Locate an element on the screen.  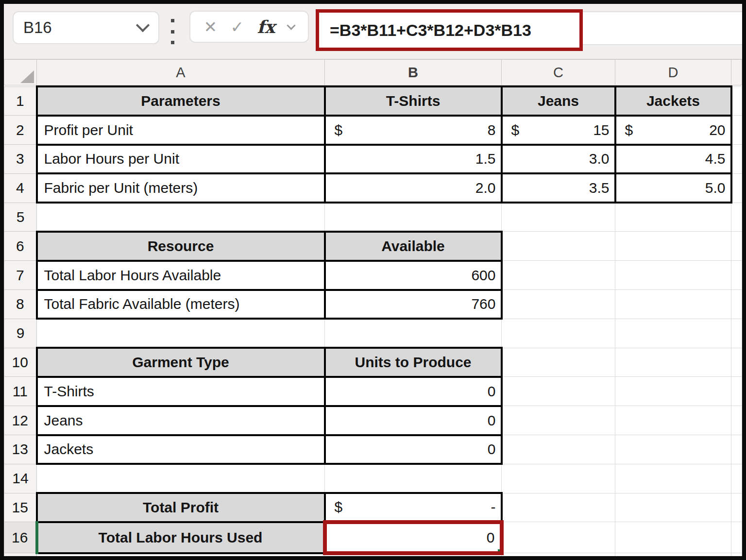
cell-E3 is located at coordinates (737, 159).